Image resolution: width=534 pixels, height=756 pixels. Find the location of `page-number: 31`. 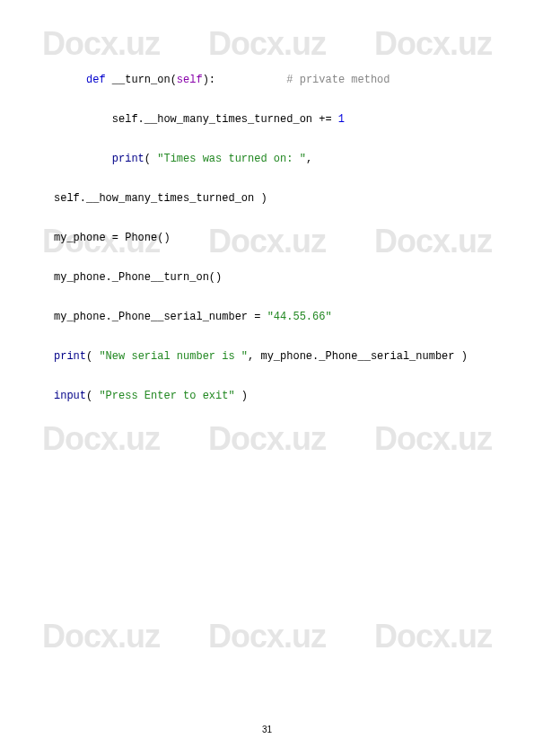

page-number: 31 is located at coordinates (267, 729).